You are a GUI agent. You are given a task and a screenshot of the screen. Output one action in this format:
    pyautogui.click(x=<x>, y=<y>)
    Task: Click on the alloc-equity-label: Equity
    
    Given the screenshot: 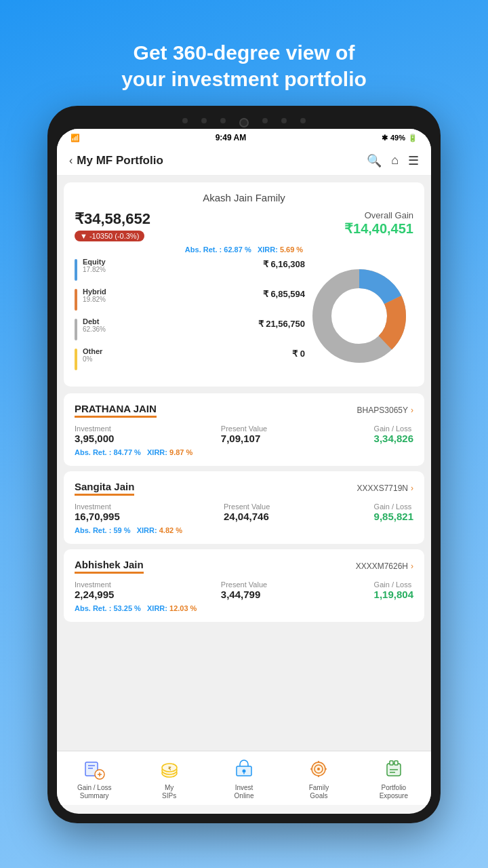 What is the action you would take?
    pyautogui.click(x=94, y=262)
    